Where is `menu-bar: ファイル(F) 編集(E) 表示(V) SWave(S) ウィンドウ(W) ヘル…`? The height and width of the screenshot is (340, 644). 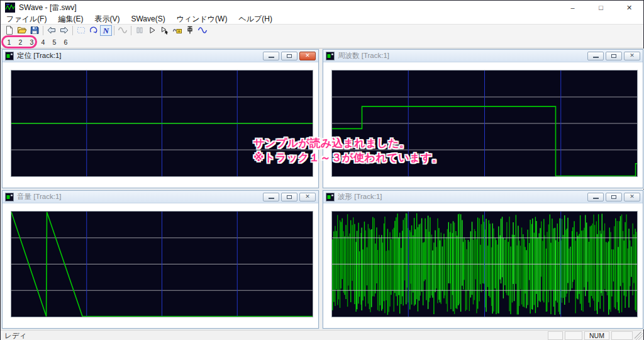
menu-bar: ファイル(F) 編集(E) 表示(V) SWave(S) ウィンドウ(W) ヘル… is located at coordinates (322, 19).